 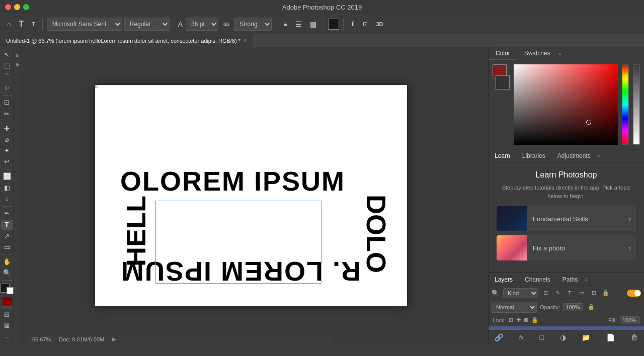 I want to click on color-panel-menu: ≡, so click(x=560, y=54).